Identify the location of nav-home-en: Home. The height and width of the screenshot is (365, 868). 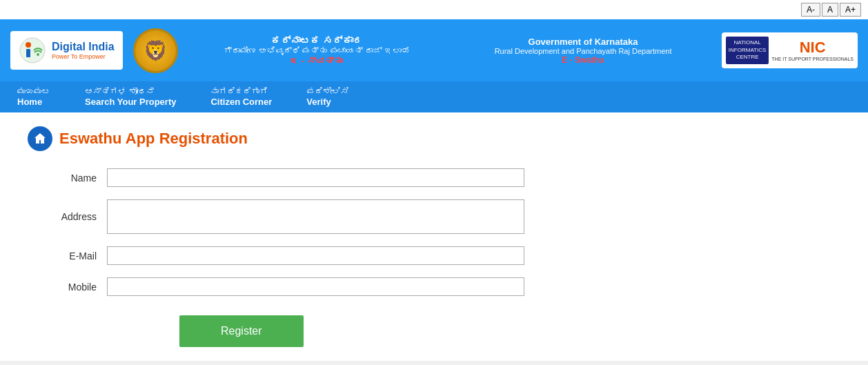
(30, 102).